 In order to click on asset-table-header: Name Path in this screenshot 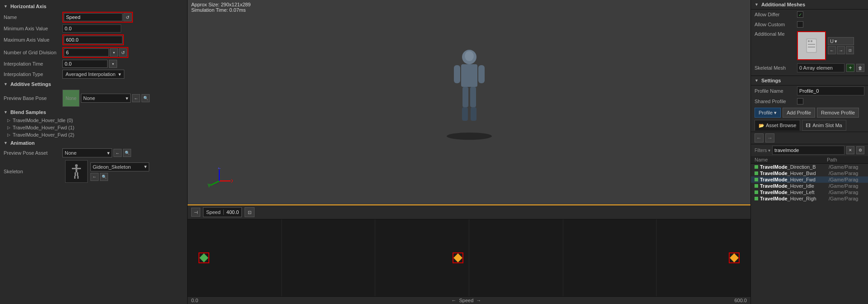, I will do `click(809, 160)`.